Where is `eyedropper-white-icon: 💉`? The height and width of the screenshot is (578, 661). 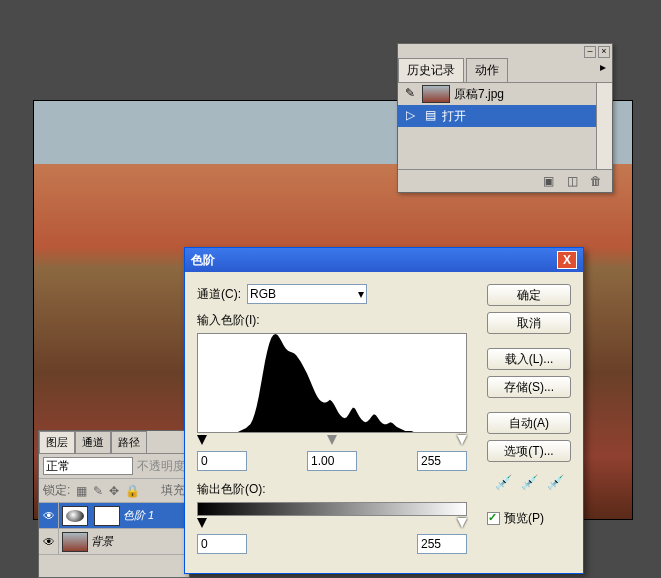
eyedropper-white-icon: 💉 is located at coordinates (555, 484).